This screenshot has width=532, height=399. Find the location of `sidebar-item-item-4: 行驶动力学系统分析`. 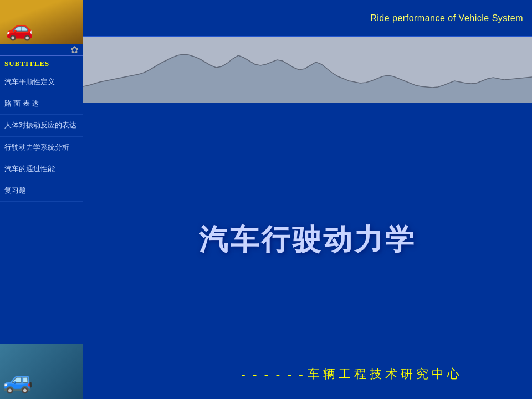

sidebar-item-item-4: 行驶动力学系统分析 is located at coordinates (42, 147).